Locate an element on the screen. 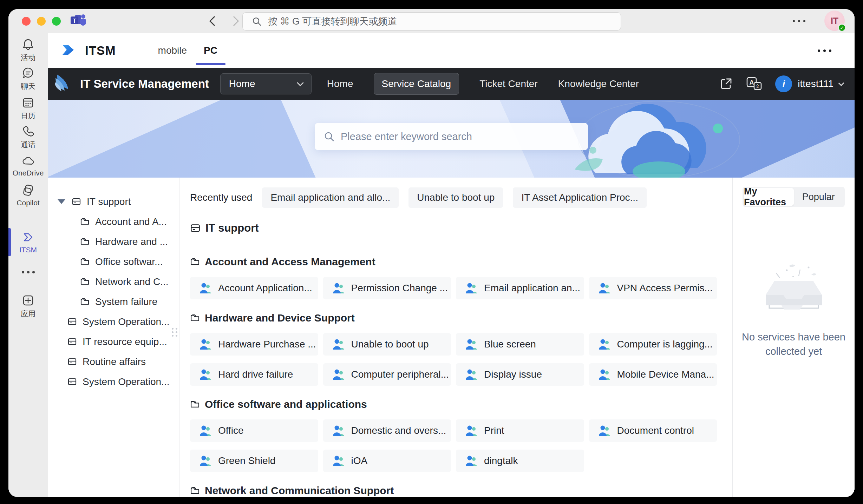 The width and height of the screenshot is (863, 504). teams-search-input: 按 ⌘ G 可直接转到聊天或频道 is located at coordinates (432, 21).